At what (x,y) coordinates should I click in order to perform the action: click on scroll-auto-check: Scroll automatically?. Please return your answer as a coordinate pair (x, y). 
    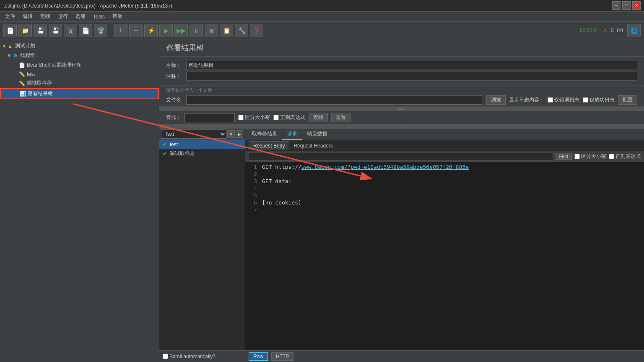
    Looking at the image, I should click on (189, 357).